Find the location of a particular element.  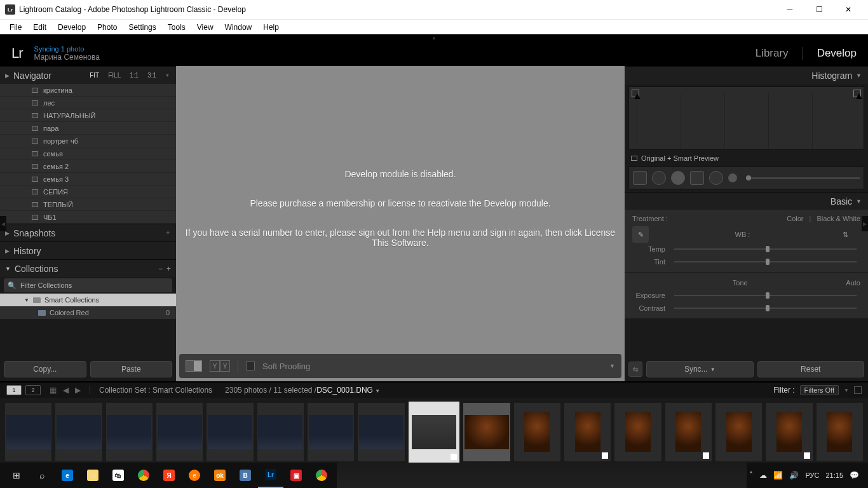

right-panel-grip: ▶ is located at coordinates (865, 224).